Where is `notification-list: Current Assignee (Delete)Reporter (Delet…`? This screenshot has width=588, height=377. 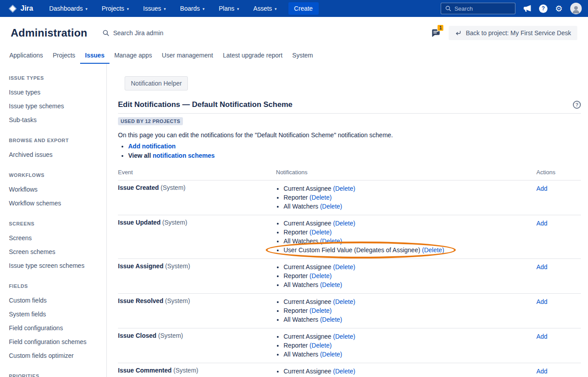 notification-list: Current Assignee (Delete)Reporter (Delet… is located at coordinates (406, 372).